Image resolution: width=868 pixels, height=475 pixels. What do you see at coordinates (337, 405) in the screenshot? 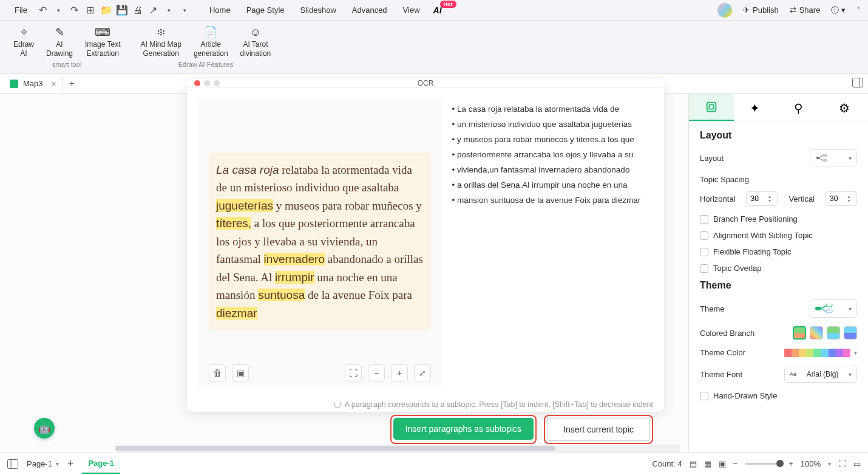
I see `spinner-icon` at bounding box center [337, 405].